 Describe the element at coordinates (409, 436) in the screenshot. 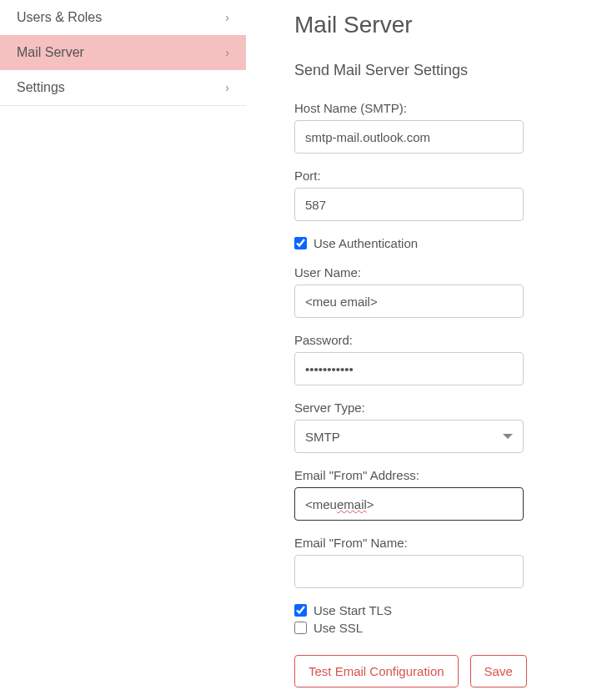

I see `server-type-select: SMTP` at that location.